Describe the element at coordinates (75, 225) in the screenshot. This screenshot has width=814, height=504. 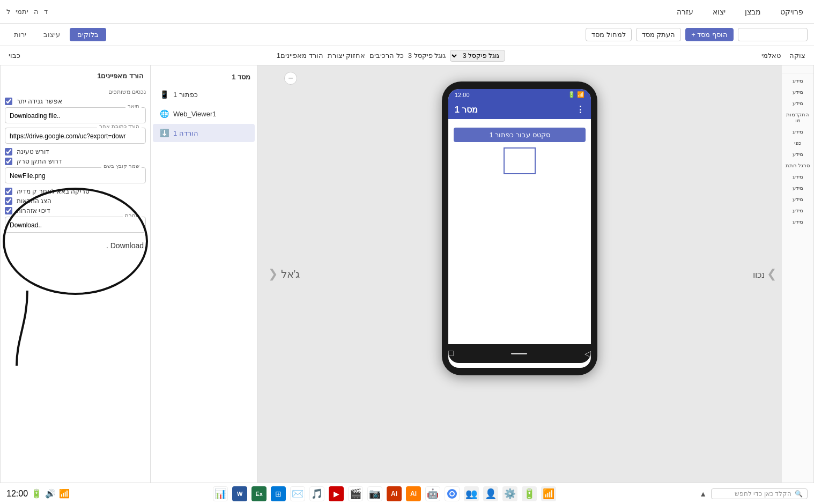
I see `subclass-input` at that location.